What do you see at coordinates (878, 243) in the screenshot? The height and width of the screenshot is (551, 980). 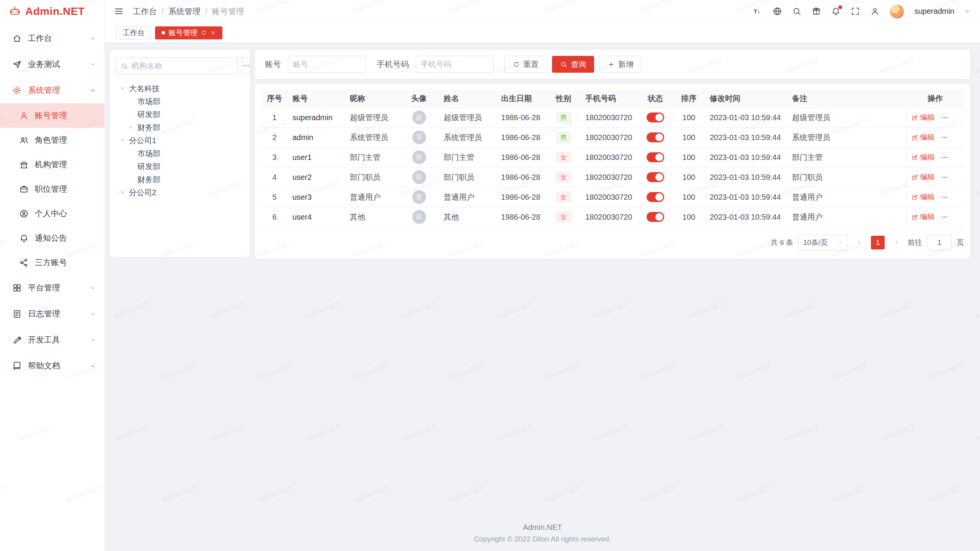 I see `page-number-button: 1` at bounding box center [878, 243].